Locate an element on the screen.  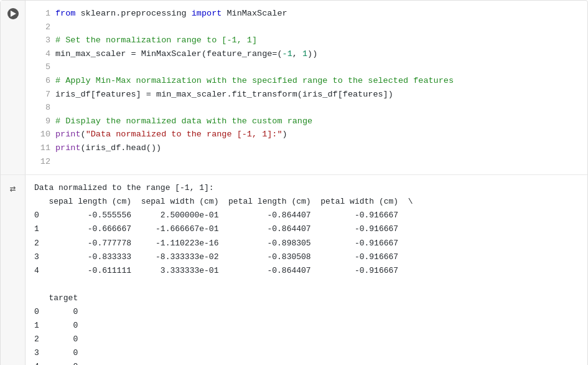
line-5: 5 is located at coordinates (42, 67).